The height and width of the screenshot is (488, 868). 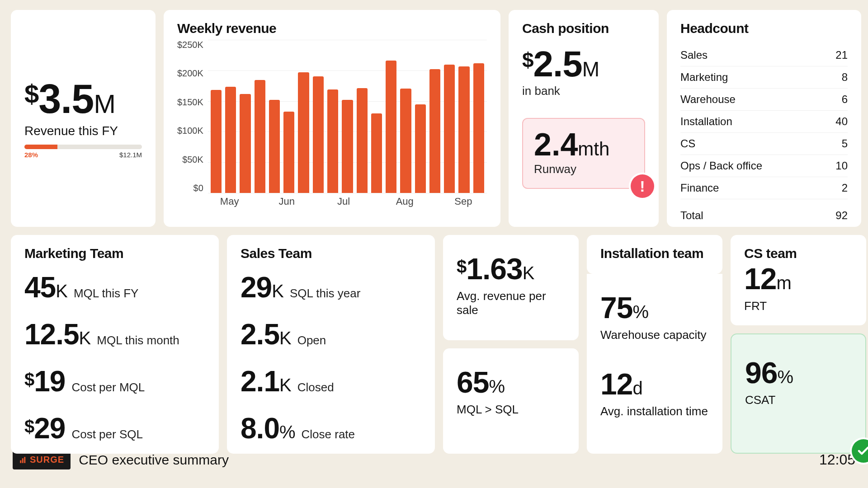 What do you see at coordinates (326, 294) in the screenshot?
I see `metric-label: SQL this year` at bounding box center [326, 294].